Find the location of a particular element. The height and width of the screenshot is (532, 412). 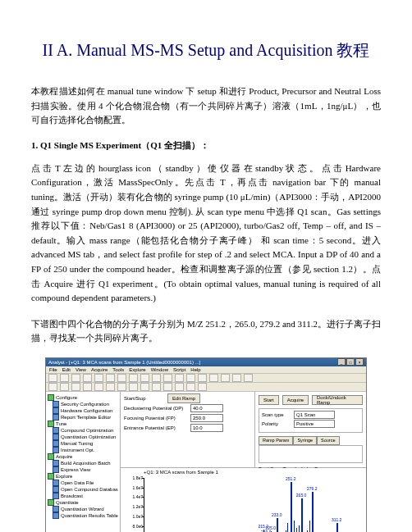

menu-edit: Edit is located at coordinates (66, 370).